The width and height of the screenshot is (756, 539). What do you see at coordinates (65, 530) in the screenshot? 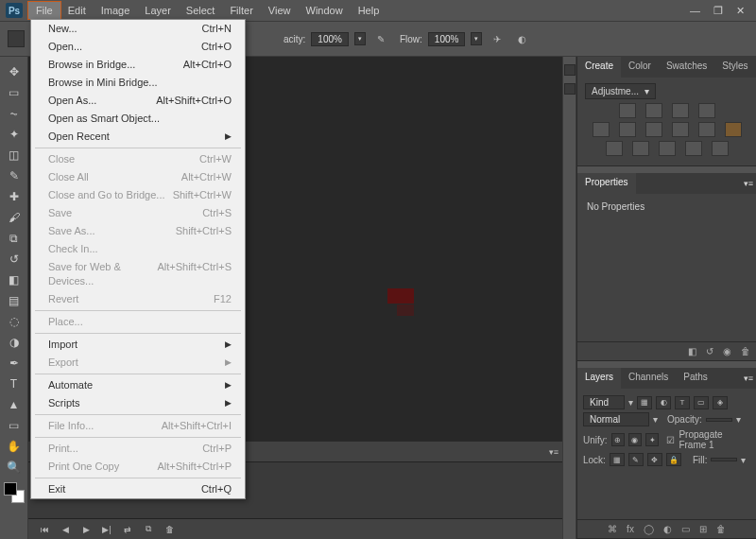
I see `timeline-prev-icon: ◀` at bounding box center [65, 530].